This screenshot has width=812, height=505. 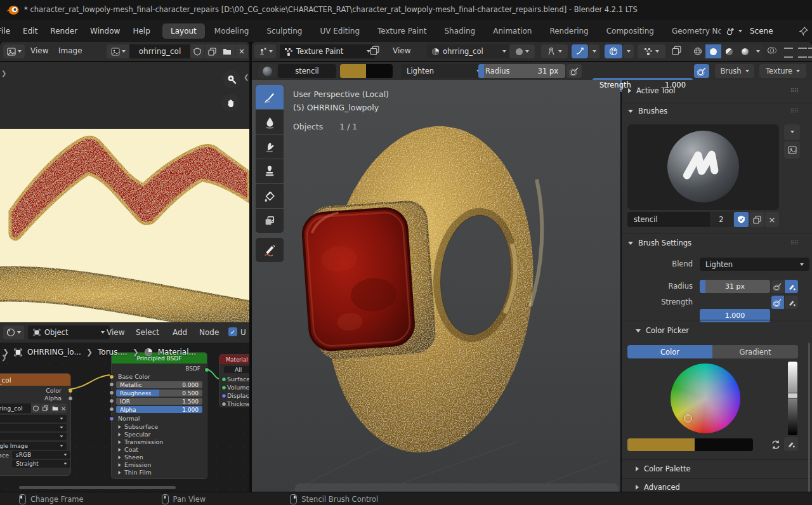 What do you see at coordinates (521, 71) in the screenshot?
I see `toolbar-radius-slider: Radius 31 px` at bounding box center [521, 71].